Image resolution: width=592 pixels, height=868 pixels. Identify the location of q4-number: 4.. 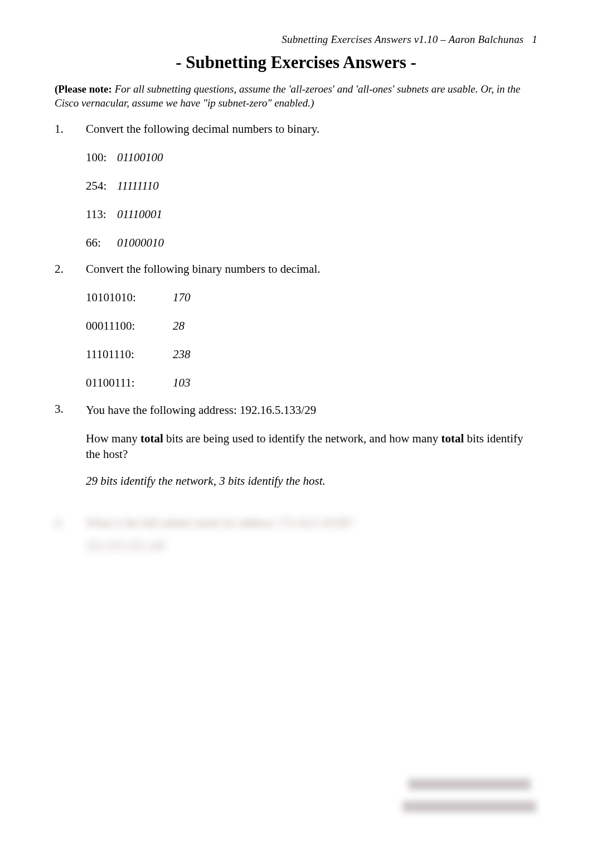
(70, 534).